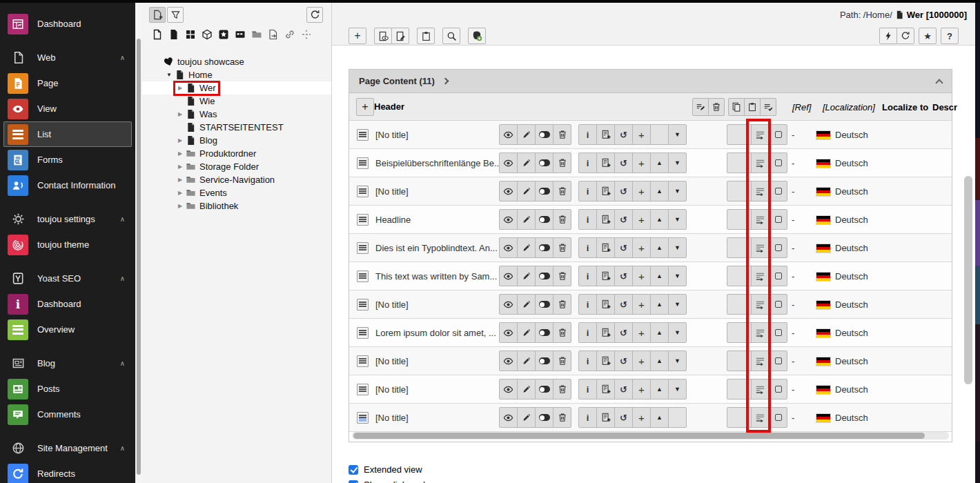  What do you see at coordinates (237, 167) in the screenshot?
I see `tree-item-storage-folder: ▶Storage Folder` at bounding box center [237, 167].